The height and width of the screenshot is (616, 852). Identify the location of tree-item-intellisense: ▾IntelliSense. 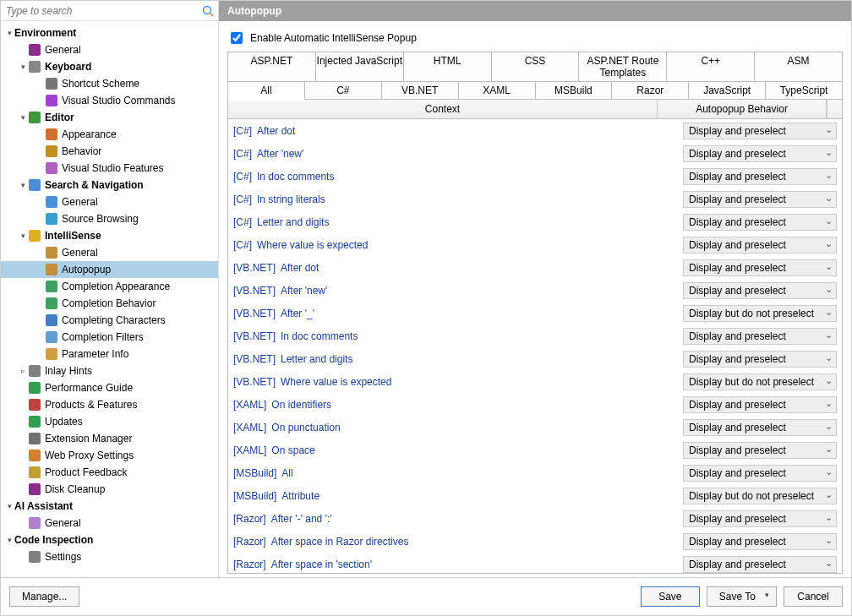
(110, 236).